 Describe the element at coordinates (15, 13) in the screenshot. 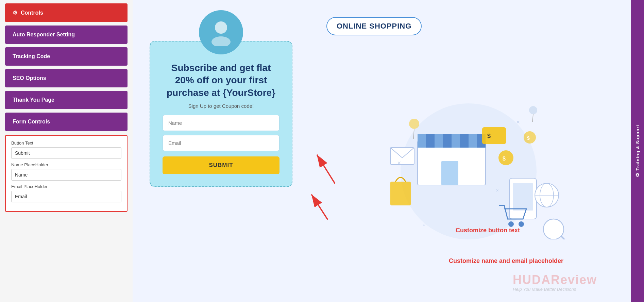

I see `gear-icon: ⚙` at that location.